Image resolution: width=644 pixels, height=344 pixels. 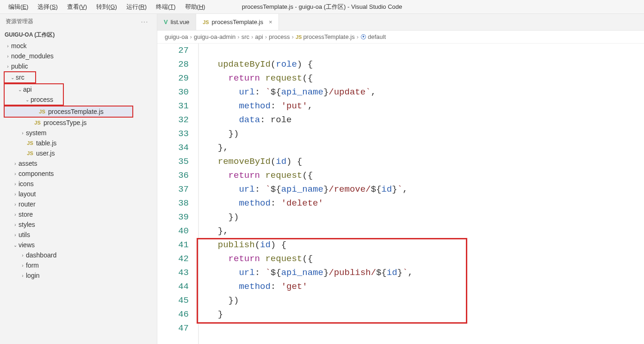 What do you see at coordinates (173, 189) in the screenshot?
I see `line-number: 37` at bounding box center [173, 189].